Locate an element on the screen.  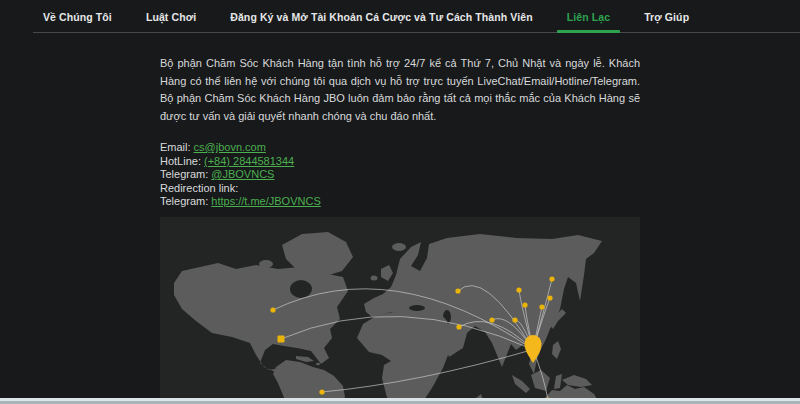
redirection-label: Redirection link: is located at coordinates (199, 188).